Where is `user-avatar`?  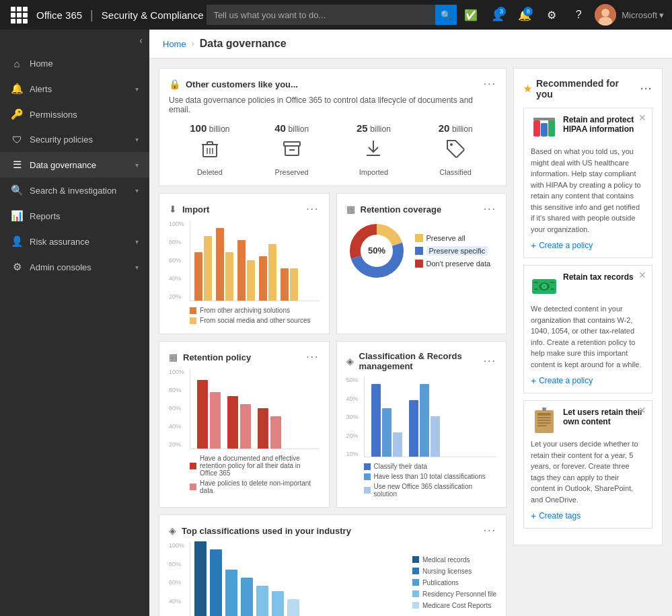 user-avatar is located at coordinates (605, 15).